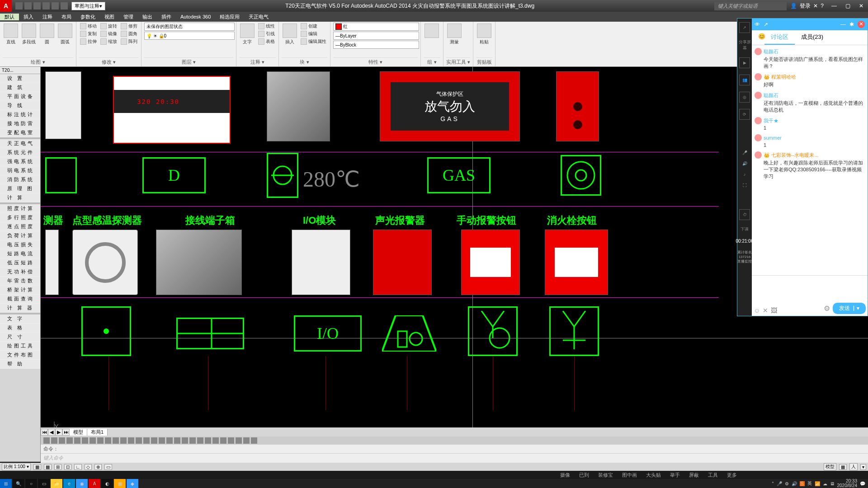 The image size is (868, 488). Describe the element at coordinates (147, 17) in the screenshot. I see `tab-output: 输出` at that location.